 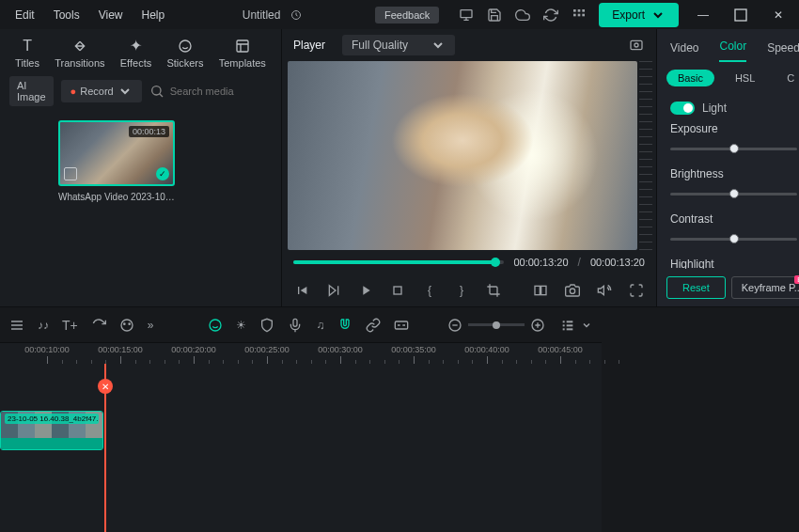 I want to click on fullscreen-icon, so click(x=636, y=290).